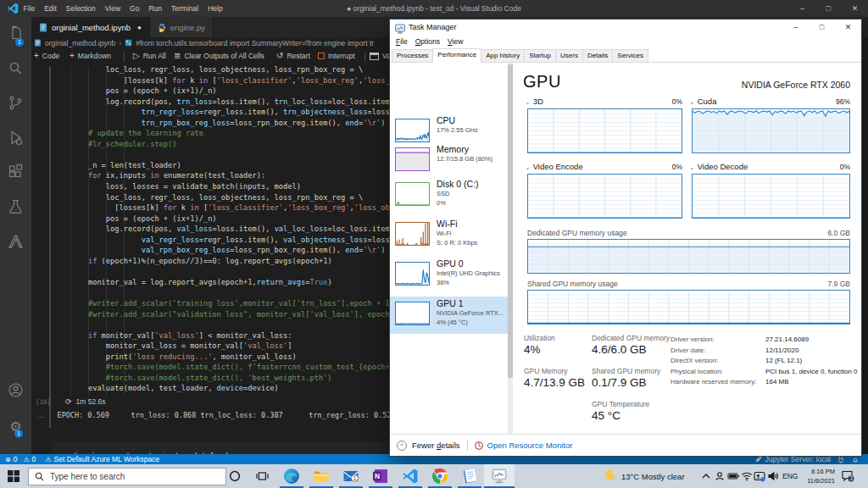  I want to click on code-line: print('loss reducing...', monitor_val_lo…, so click(256, 358).